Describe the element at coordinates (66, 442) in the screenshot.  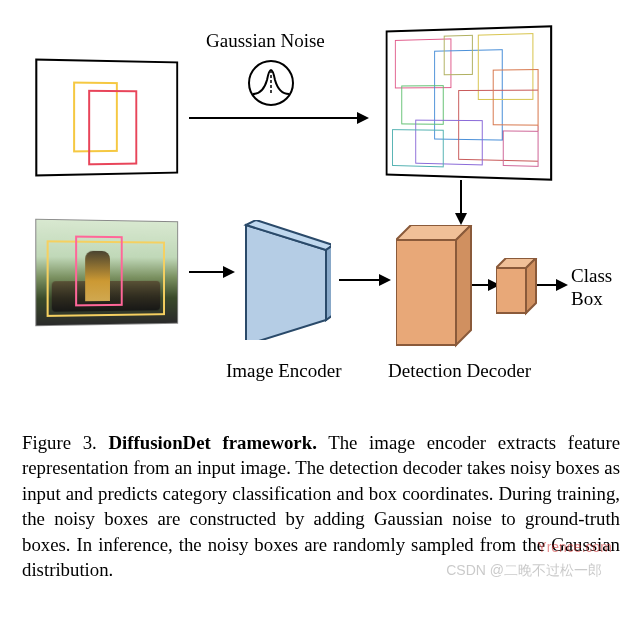
I see `caption-prefix: Figure 3.` at that location.